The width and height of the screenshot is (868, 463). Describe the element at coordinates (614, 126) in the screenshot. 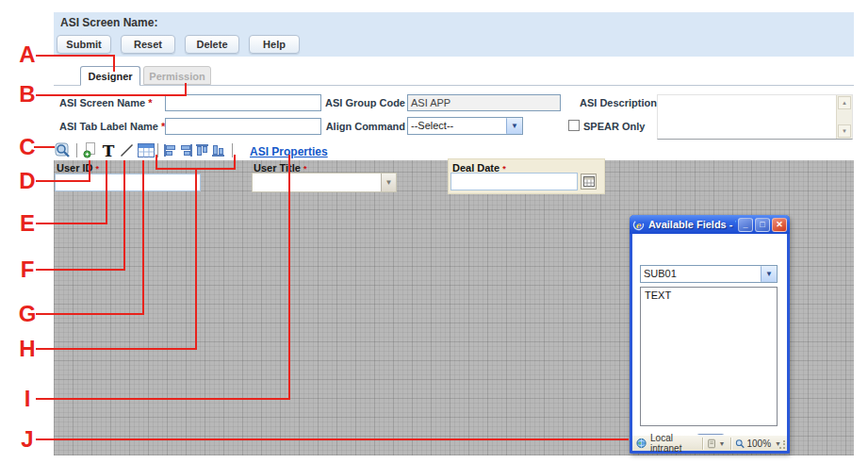

I see `spear-only-label: SPEAR Only` at that location.